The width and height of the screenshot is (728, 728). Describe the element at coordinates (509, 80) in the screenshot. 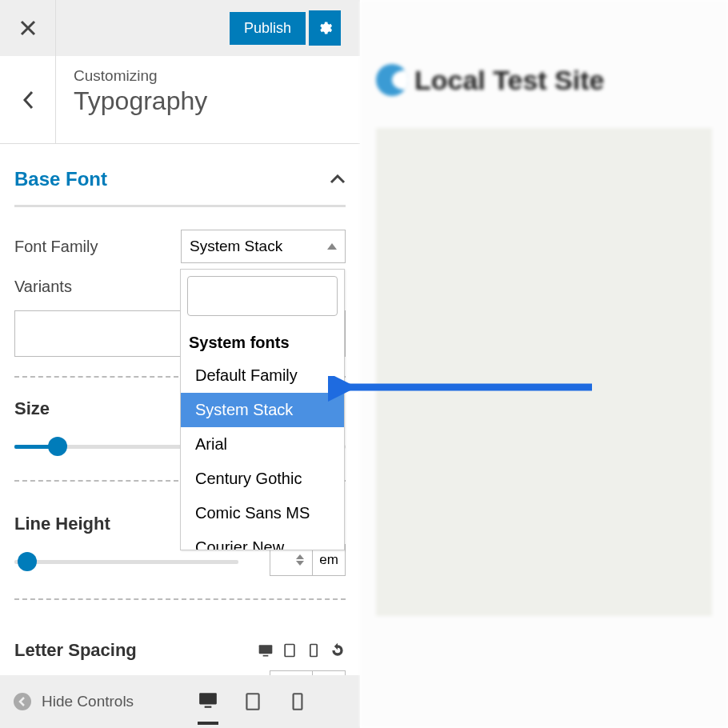

I see `site-title: Local Test Site` at that location.